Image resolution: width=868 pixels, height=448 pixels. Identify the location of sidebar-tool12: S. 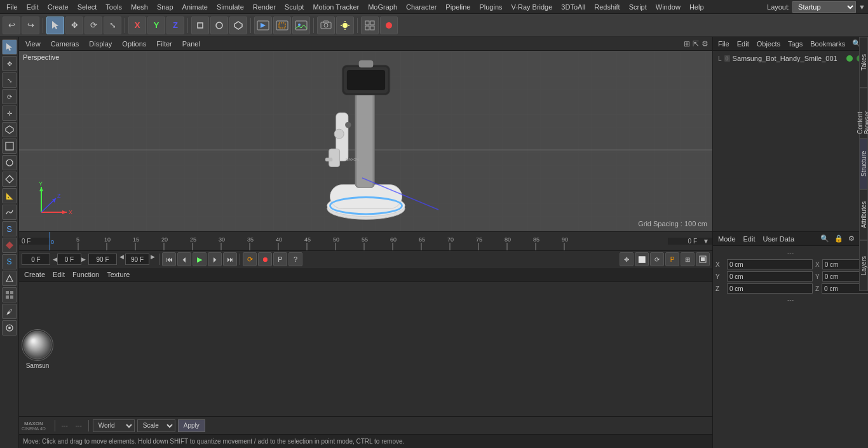
(10, 229).